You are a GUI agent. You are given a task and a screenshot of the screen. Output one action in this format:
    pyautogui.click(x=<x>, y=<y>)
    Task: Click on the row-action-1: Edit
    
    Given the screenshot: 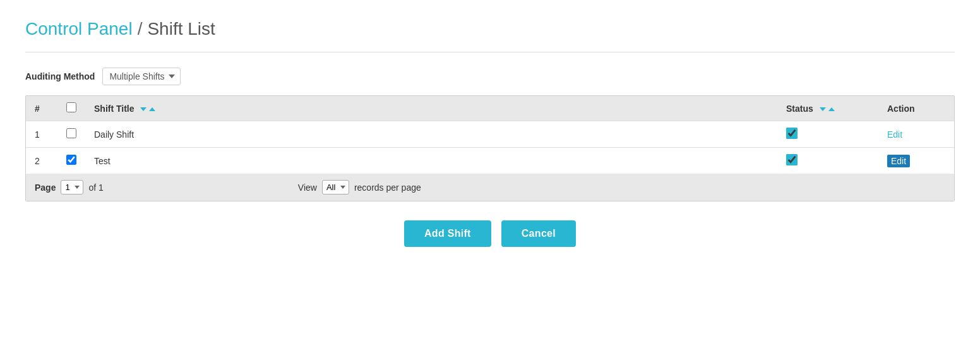 What is the action you would take?
    pyautogui.click(x=916, y=135)
    